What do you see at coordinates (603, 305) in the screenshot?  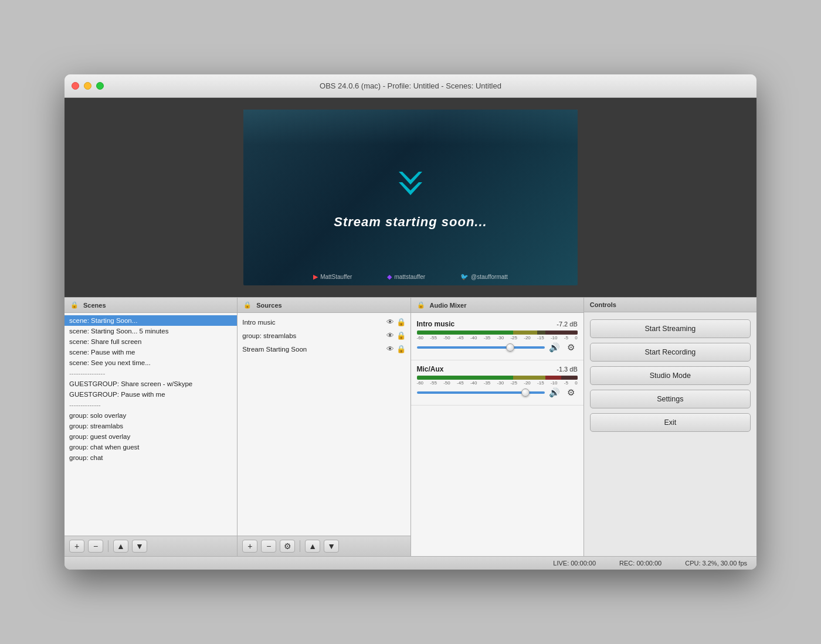 I see `controls-title: Controls` at bounding box center [603, 305].